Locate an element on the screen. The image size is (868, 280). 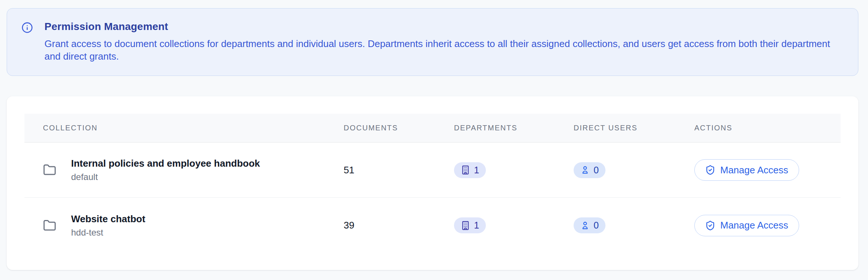
table-header-row: COLLECTION DOCUMENTS DEPARTMENTS DIRECT … is located at coordinates (433, 128).